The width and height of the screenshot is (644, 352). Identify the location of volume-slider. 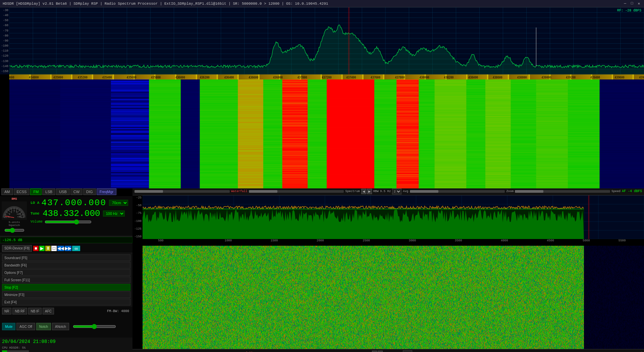
(68, 222).